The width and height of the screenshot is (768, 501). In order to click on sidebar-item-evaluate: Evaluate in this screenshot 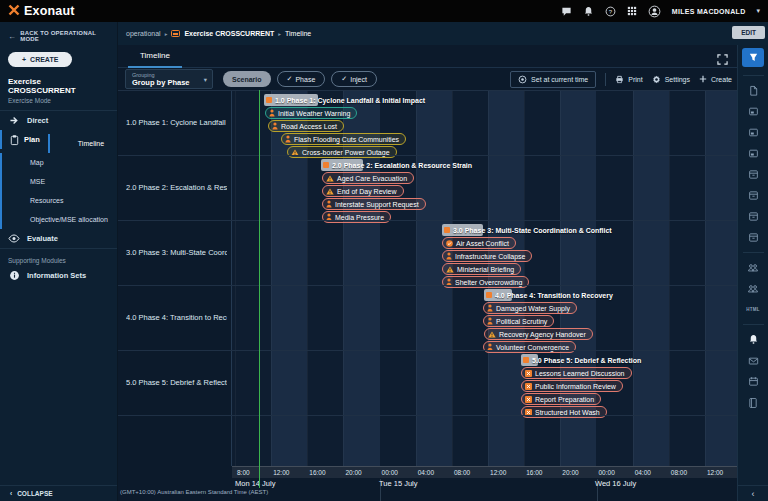, I will do `click(58, 238)`.